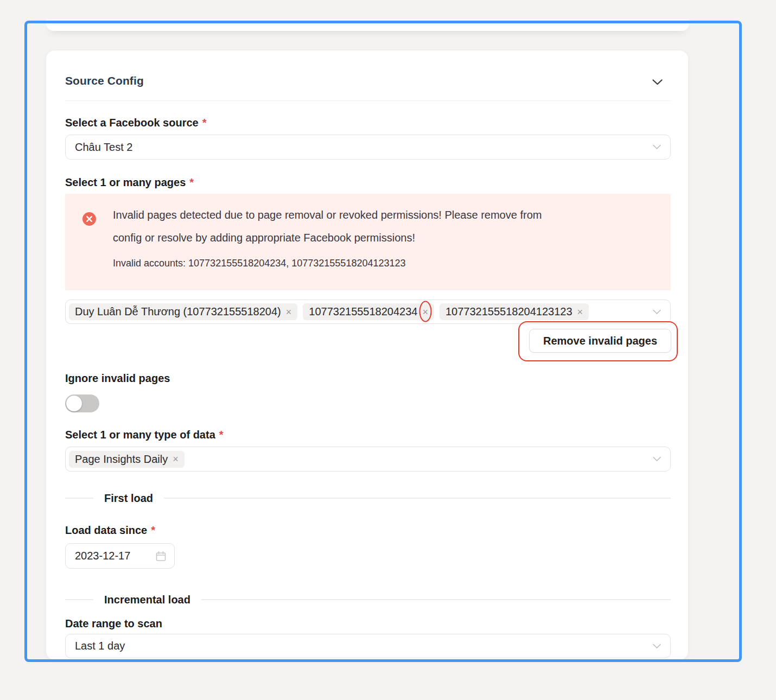  Describe the element at coordinates (363, 311) in the screenshot. I see `page-tag-label: 107732155518204234` at that location.